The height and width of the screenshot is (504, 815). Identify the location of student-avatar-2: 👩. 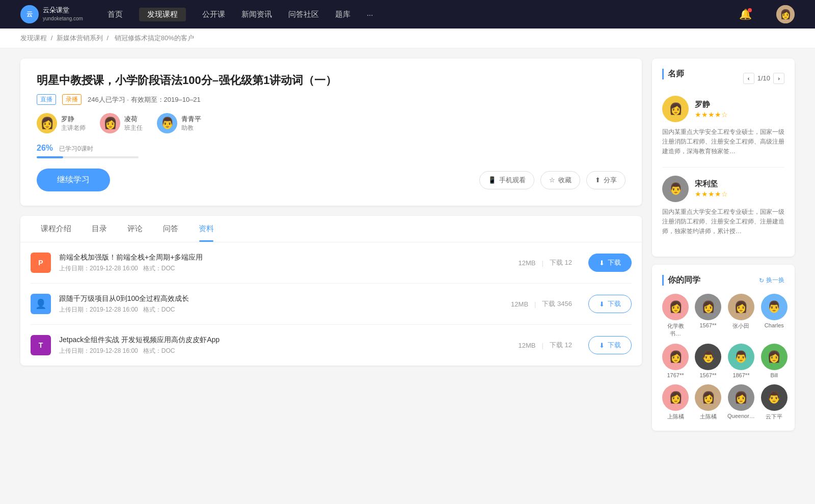
(708, 307).